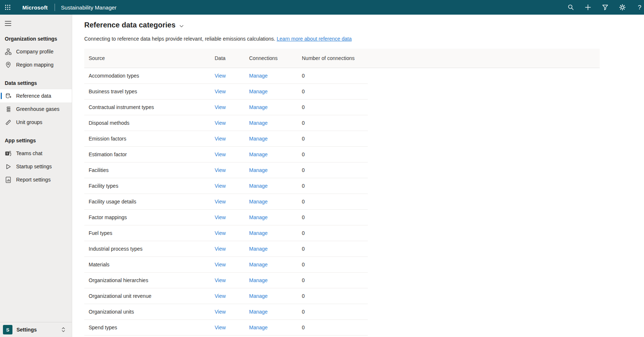 The height and width of the screenshot is (337, 644). Describe the element at coordinates (152, 107) in the screenshot. I see `row-source: Contractual instrument types` at that location.